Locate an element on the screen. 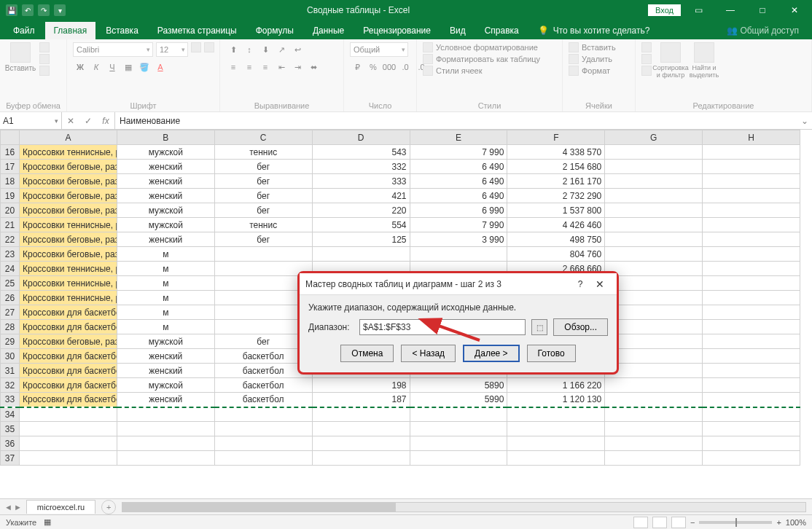 This screenshot has height=529, width=812. cell: Кроссовки беговые, размер 35 is located at coordinates (69, 240).